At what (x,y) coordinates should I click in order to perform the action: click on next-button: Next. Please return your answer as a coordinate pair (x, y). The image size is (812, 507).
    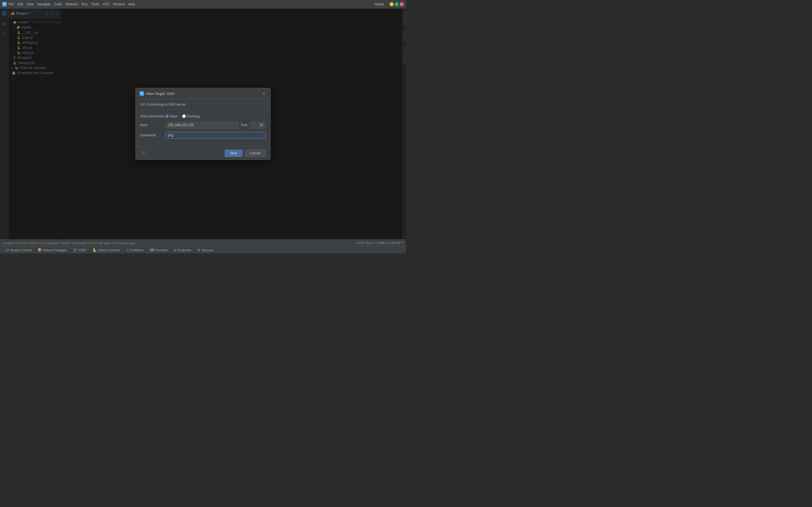
    Looking at the image, I should click on (234, 153).